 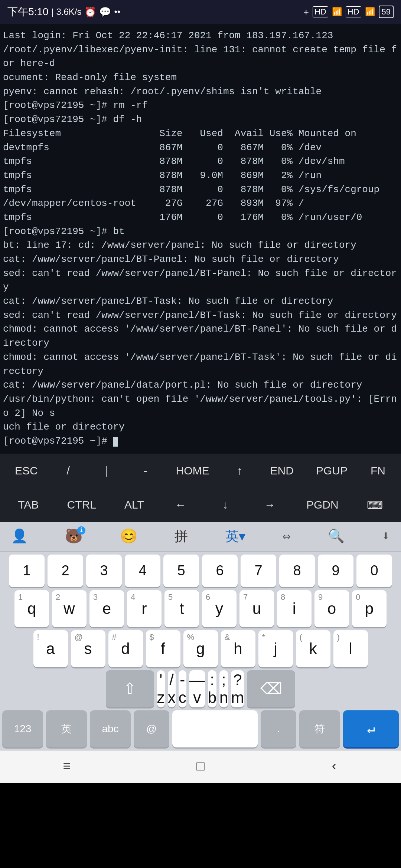 I want to click on key-tab: TAB, so click(x=28, y=505).